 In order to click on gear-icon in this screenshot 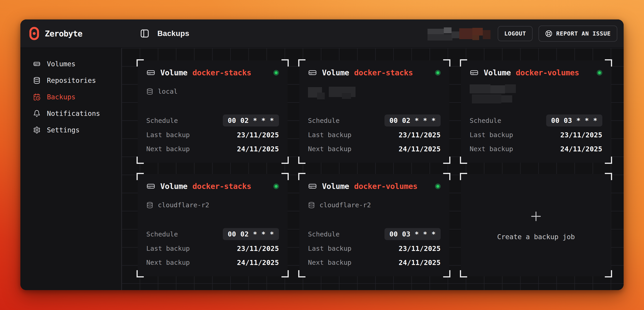, I will do `click(37, 130)`.